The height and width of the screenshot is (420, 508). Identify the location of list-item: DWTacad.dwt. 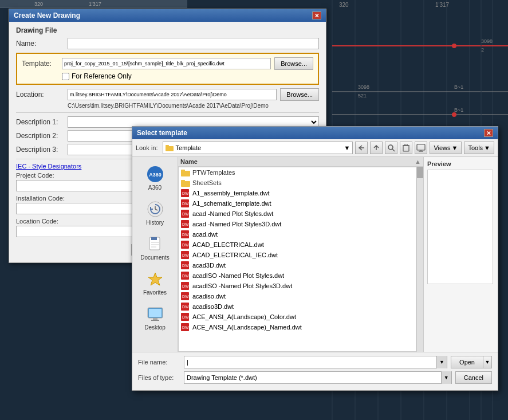
(297, 234).